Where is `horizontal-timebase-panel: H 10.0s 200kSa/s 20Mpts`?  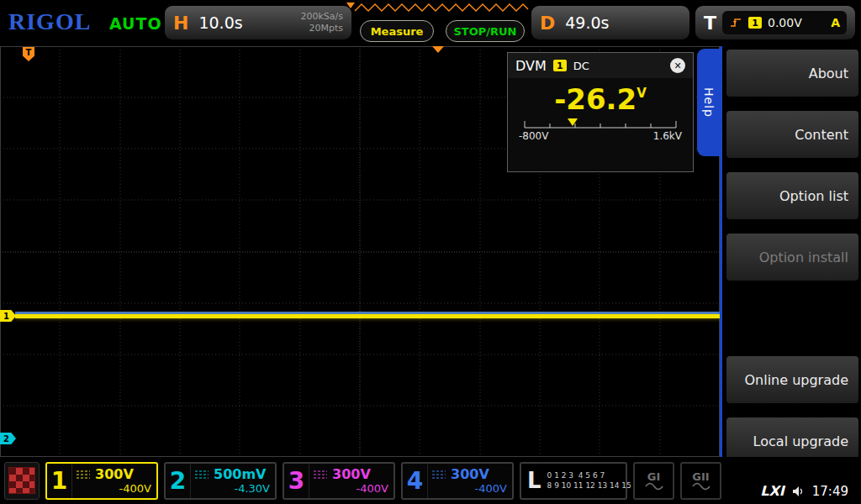
horizontal-timebase-panel: H 10.0s 200kSa/s 20Mpts is located at coordinates (258, 23).